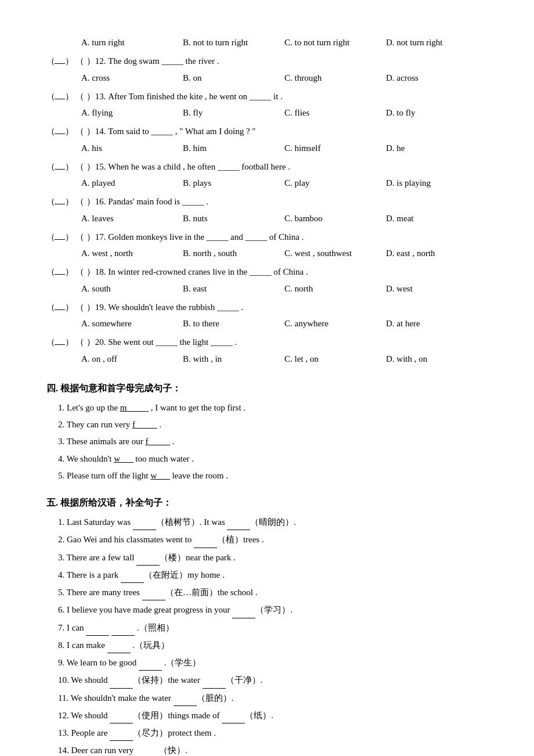 This screenshot has height=756, width=534. Describe the element at coordinates (132, 113) in the screenshot. I see `mc-opt-13a: A. flying` at that location.